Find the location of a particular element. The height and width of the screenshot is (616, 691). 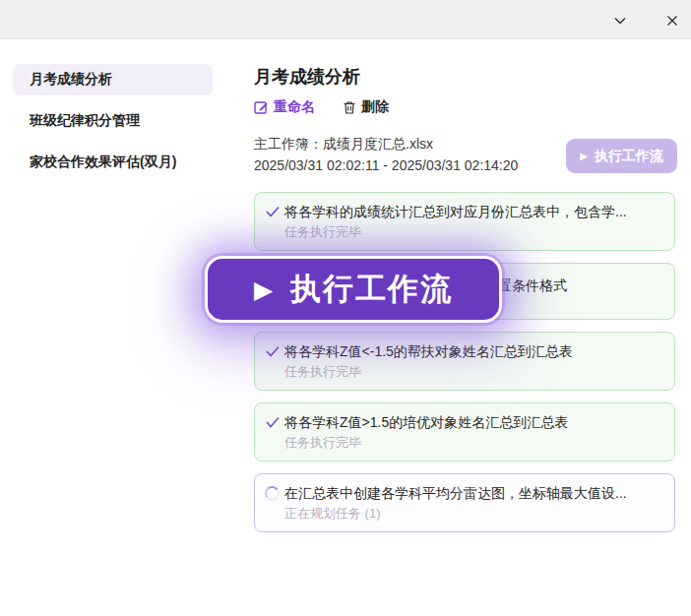

close-icon is located at coordinates (672, 21).